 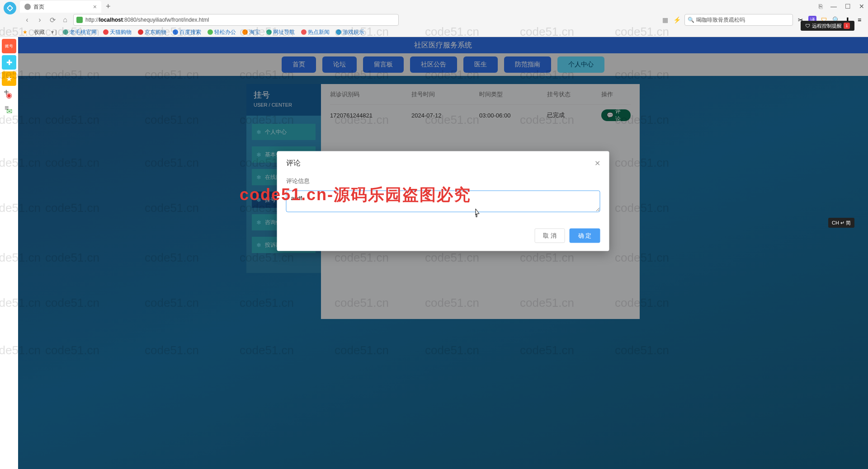 I want to click on browser-chrome: 首页 × + ⎘ — ☐ ✕ ‹ › ⟳ ⌂ http://localhost:…, so click(x=434, y=19).